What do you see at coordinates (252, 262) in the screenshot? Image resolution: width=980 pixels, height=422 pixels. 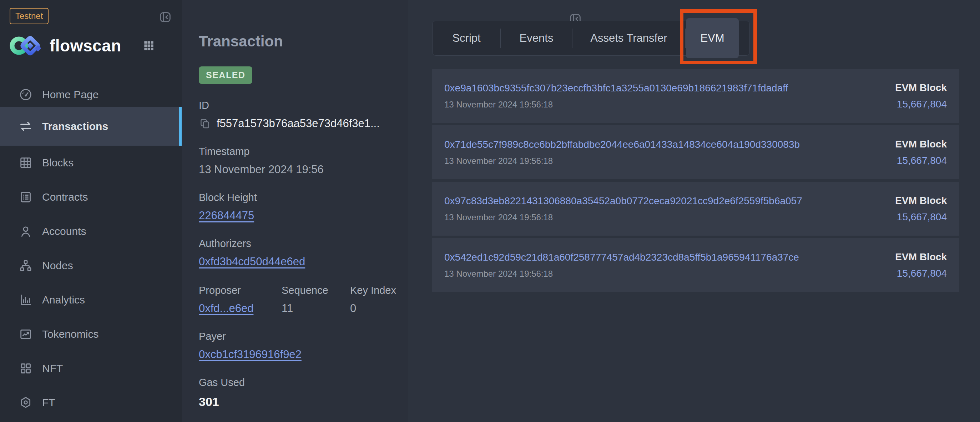 I see `authorizers-link: 0xfd3b4cd50d44e6ed` at bounding box center [252, 262].